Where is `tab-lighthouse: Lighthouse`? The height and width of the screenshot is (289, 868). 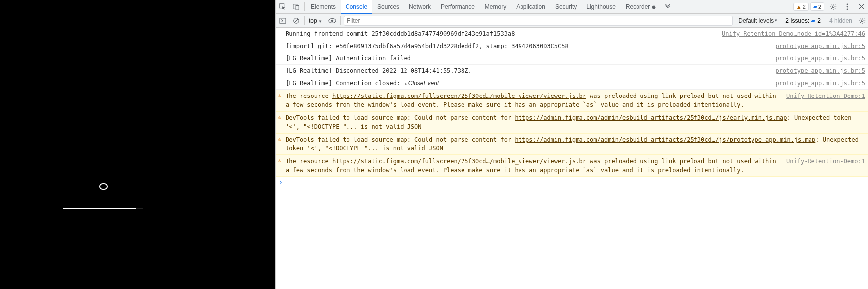 tab-lighthouse: Lighthouse is located at coordinates (601, 7).